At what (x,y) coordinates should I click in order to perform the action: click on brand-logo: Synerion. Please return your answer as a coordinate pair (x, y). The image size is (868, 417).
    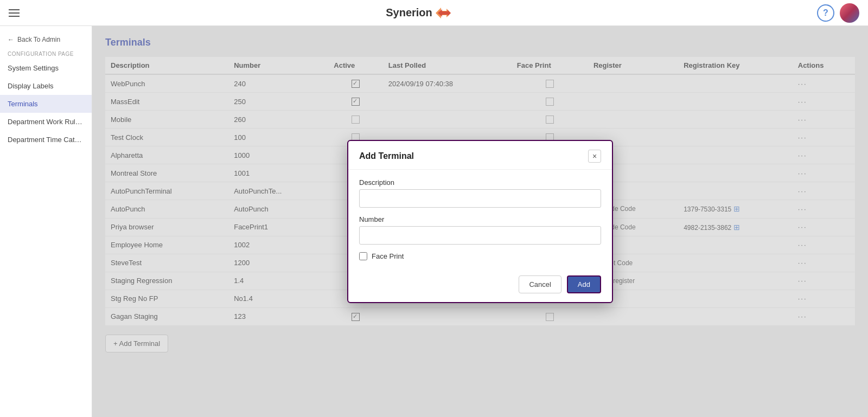
    Looking at the image, I should click on (418, 13).